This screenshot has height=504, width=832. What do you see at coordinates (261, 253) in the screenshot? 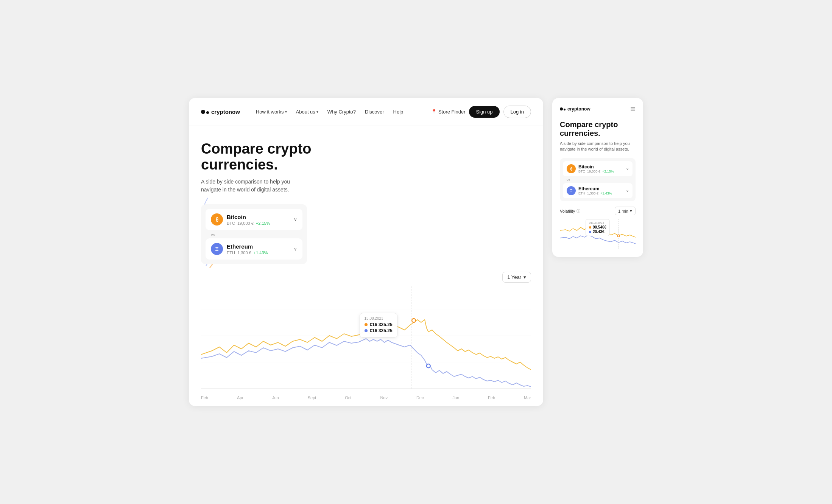
I see `eth-change: +1.43%` at bounding box center [261, 253].